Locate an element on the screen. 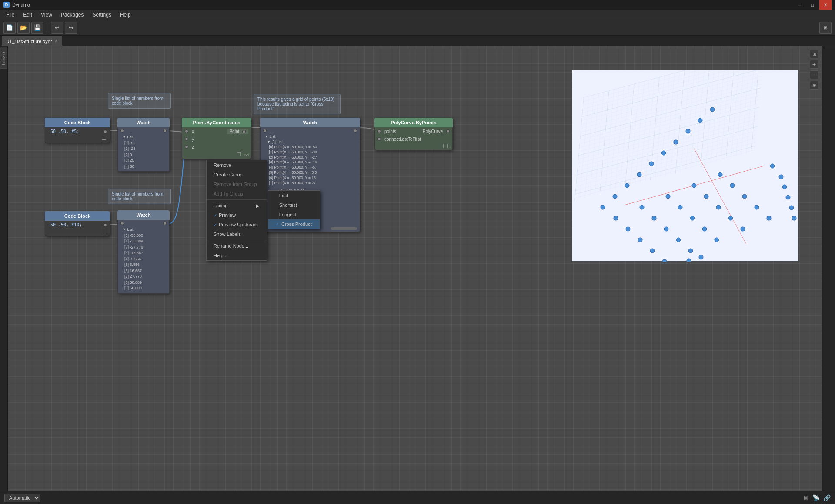  watch-2-in-port is located at coordinates (265, 131).